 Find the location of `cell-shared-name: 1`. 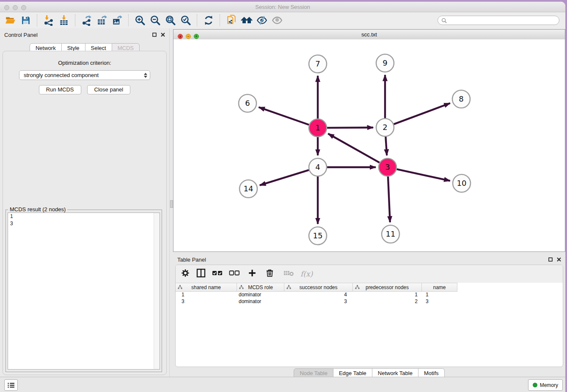

cell-shared-name: 1 is located at coordinates (206, 295).